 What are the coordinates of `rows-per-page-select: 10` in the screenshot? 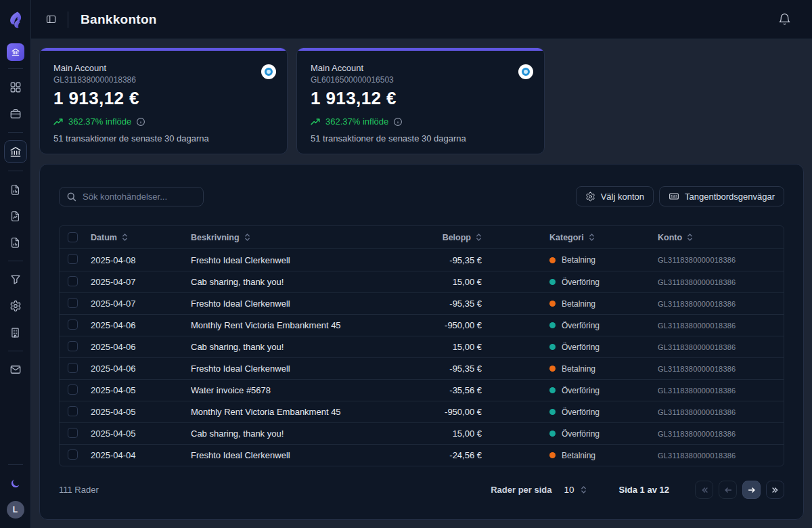 It's located at (575, 490).